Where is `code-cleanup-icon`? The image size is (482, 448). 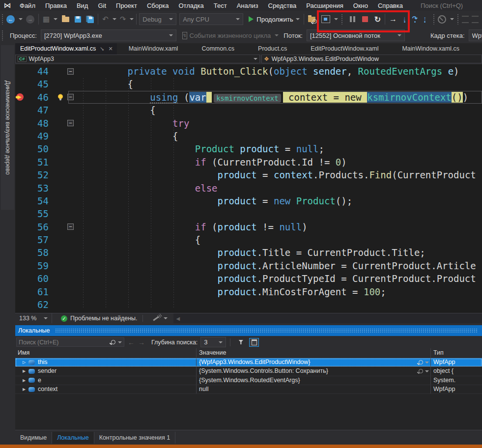
code-cleanup-icon is located at coordinates (156, 318).